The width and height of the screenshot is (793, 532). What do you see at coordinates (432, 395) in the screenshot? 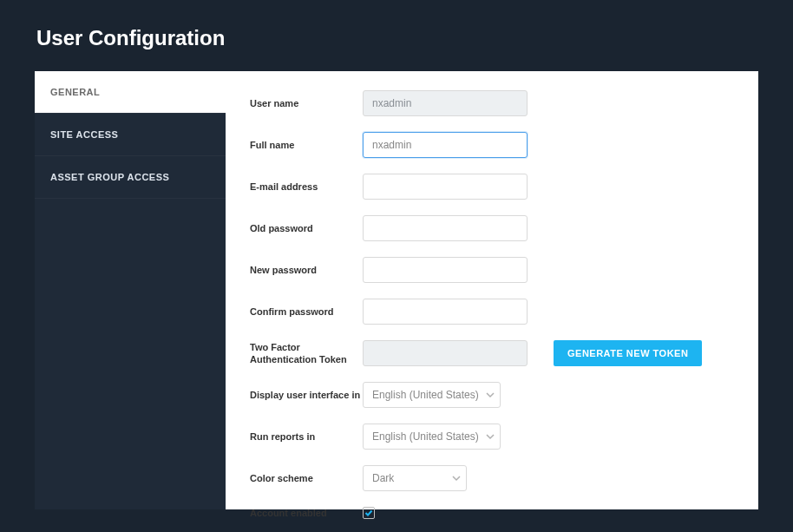
I see `display-ui-select: English (United States)` at bounding box center [432, 395].